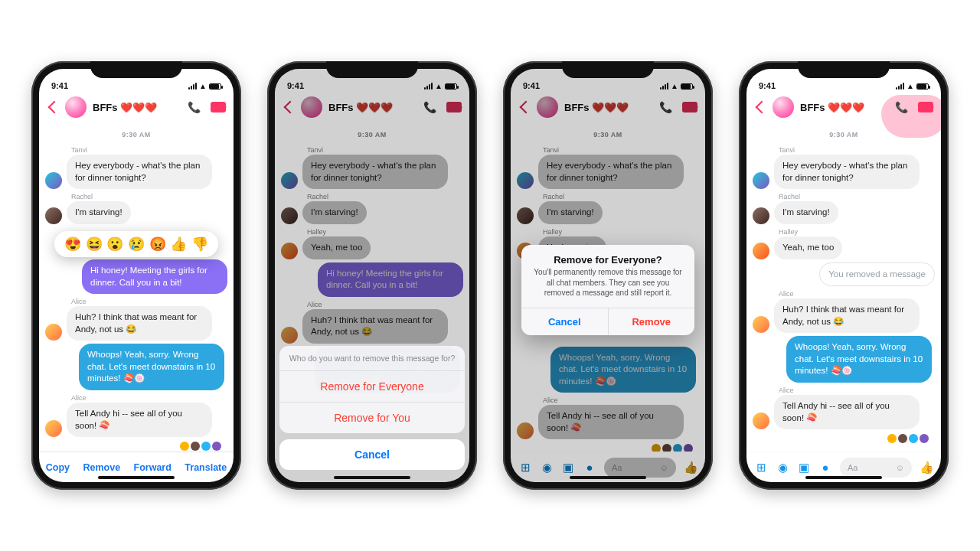  What do you see at coordinates (58, 468) in the screenshot?
I see `copy-button: Copy` at bounding box center [58, 468].